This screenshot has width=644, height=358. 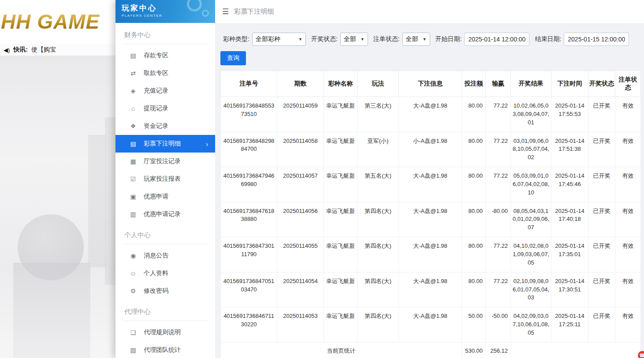 I want to click on sidebar-menu-item: ⇄ 取款专区 ›, so click(x=165, y=73).